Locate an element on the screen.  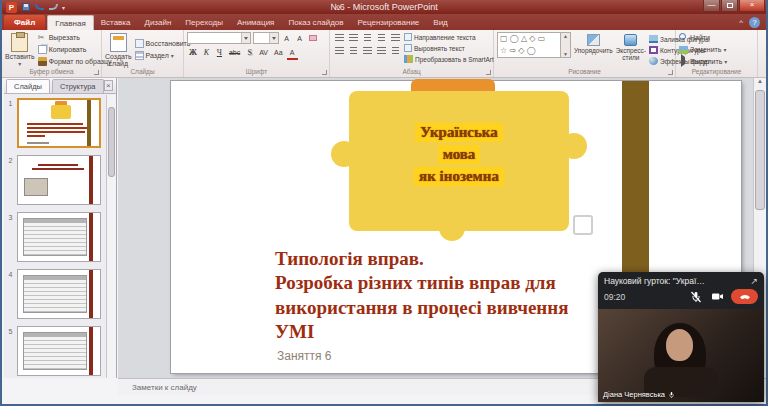
align-left-icon is located at coordinates (340, 51).